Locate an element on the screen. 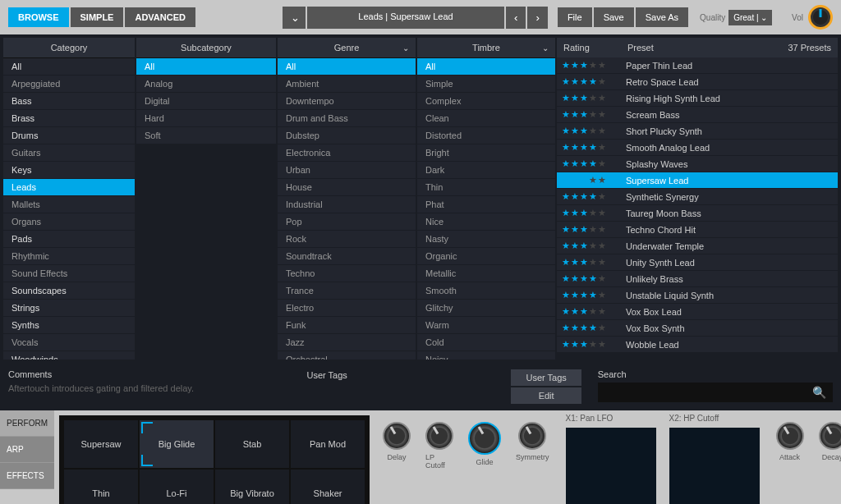 This screenshot has width=841, height=504. list-item: Simple is located at coordinates (486, 84).